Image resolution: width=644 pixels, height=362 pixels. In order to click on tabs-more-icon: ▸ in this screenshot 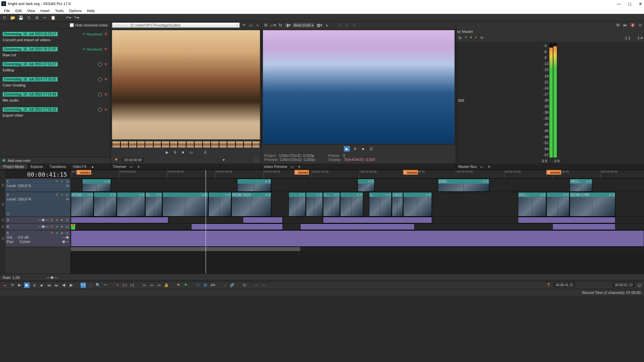, I will do `click(93, 167)`.